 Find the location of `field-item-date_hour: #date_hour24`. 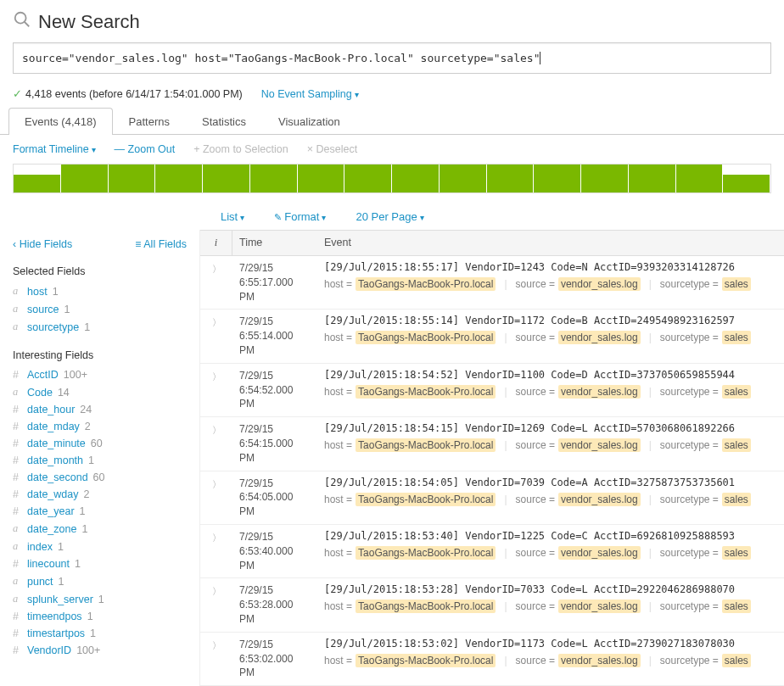

field-item-date_hour: #date_hour24 is located at coordinates (100, 410).